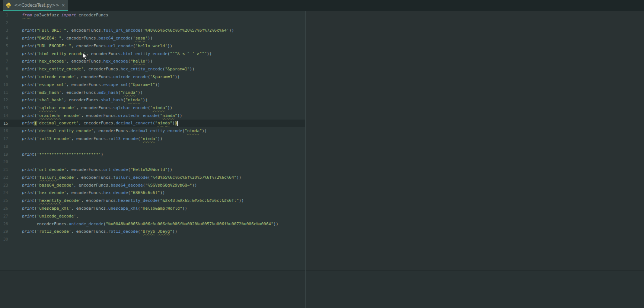 This screenshot has width=644, height=308. What do you see at coordinates (117, 54) in the screenshot?
I see `code-text: print('html_entity_encode', encoderFuncs…` at bounding box center [117, 54].